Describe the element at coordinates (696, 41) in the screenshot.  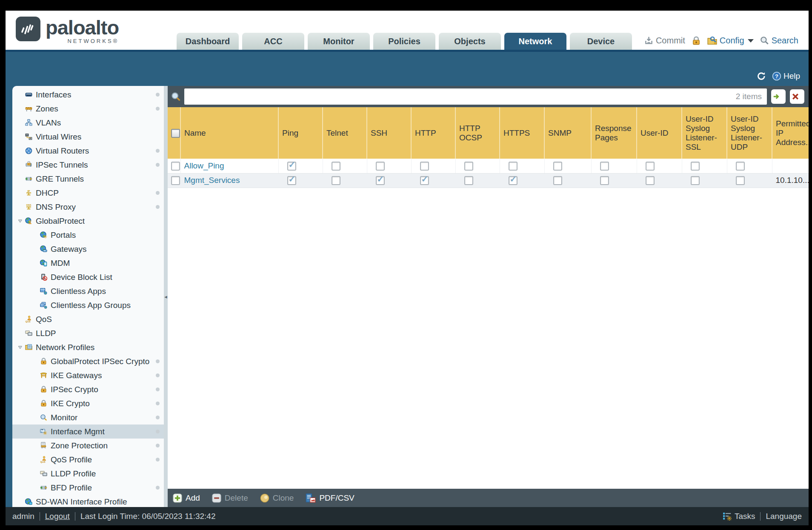
I see `lock-icon` at that location.